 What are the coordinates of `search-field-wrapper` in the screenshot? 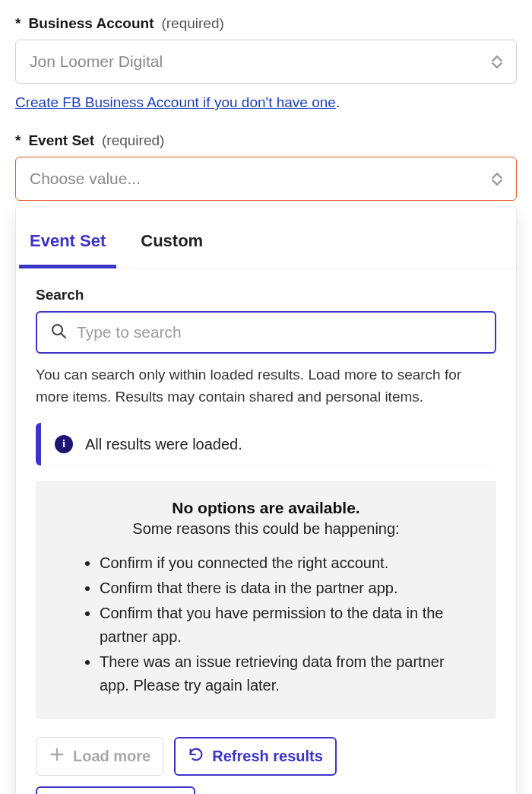 It's located at (266, 332).